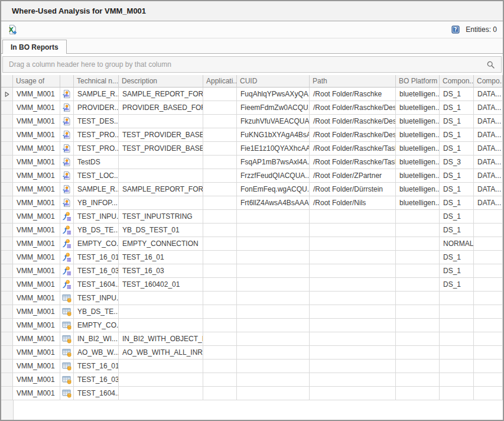 This screenshot has width=504, height=421. What do you see at coordinates (252, 312) in the screenshot?
I see `table-row: VMM_M001 YB_DS_TE...` at bounding box center [252, 312].